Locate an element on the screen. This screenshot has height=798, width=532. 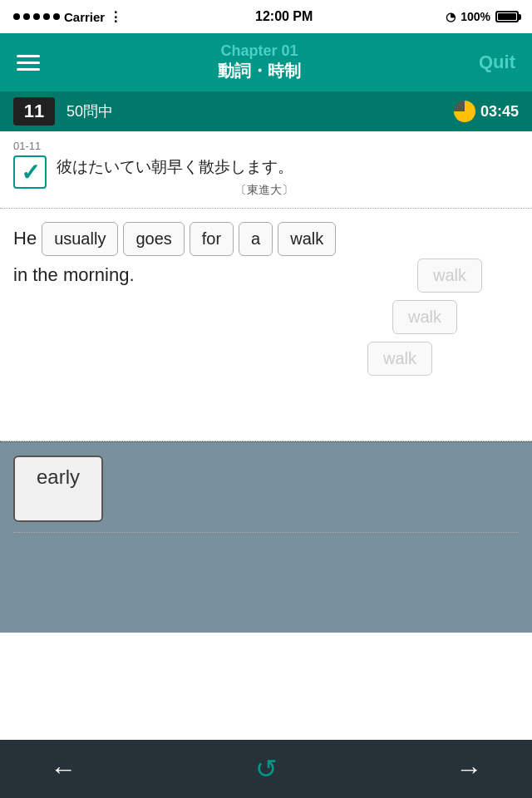
app-header: Chapter 01 動詞・時制 Quit is located at coordinates (266, 62).